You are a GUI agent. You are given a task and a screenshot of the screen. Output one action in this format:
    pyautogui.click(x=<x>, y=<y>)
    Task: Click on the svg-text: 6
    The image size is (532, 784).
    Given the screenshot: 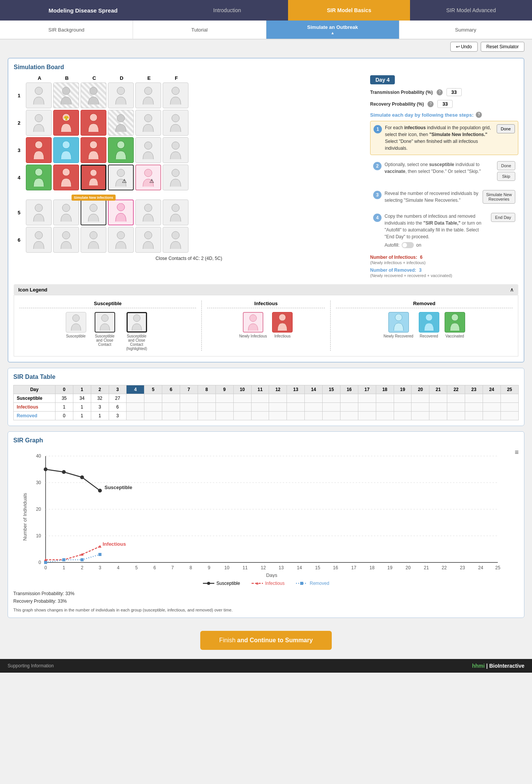 What is the action you would take?
    pyautogui.click(x=155, y=568)
    